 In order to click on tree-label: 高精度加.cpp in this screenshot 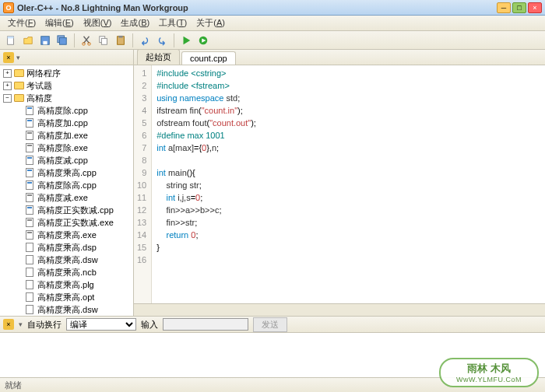, I will do `click(62, 123)`.